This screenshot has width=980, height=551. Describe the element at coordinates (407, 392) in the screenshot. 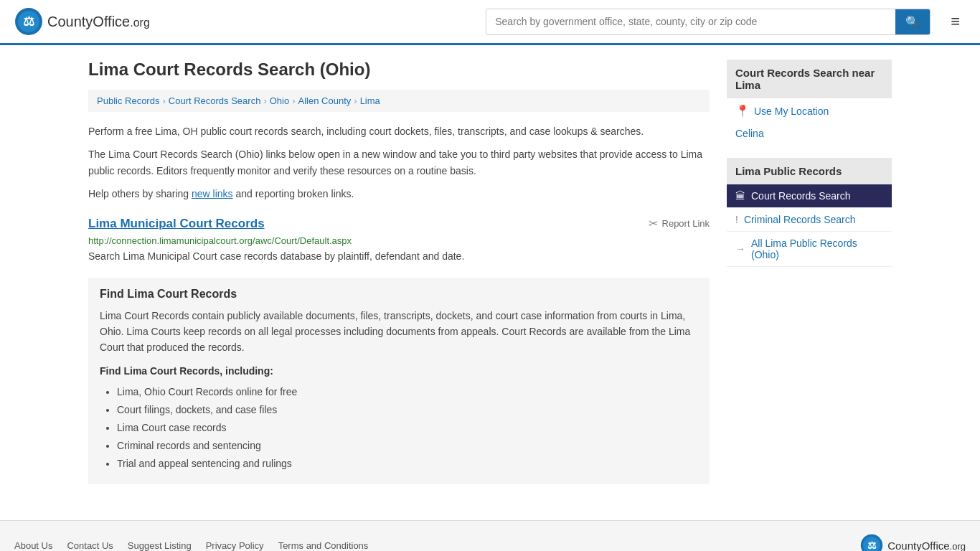

I see `find-list-item: Lima, Ohio Court Records online for free` at that location.